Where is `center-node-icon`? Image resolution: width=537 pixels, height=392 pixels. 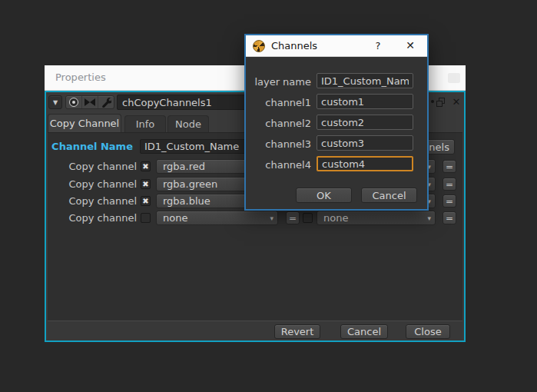
center-node-icon is located at coordinates (74, 102).